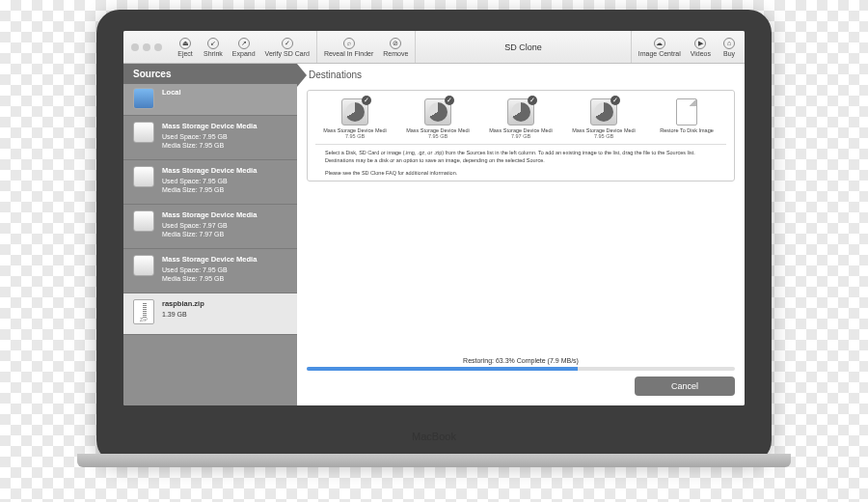 This screenshot has width=868, height=502. I want to click on source-used: Used Space: 7.97 GB, so click(209, 226).